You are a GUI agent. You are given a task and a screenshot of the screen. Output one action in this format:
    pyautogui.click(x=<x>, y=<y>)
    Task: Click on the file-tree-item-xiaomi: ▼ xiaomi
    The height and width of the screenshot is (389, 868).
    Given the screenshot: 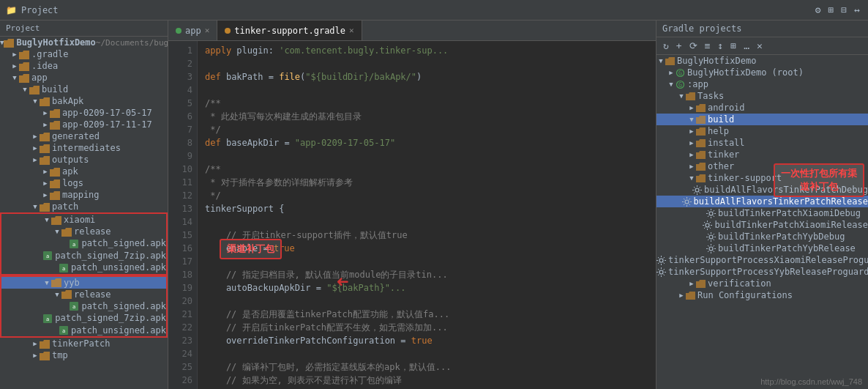 What is the action you would take?
    pyautogui.click(x=83, y=219)
    